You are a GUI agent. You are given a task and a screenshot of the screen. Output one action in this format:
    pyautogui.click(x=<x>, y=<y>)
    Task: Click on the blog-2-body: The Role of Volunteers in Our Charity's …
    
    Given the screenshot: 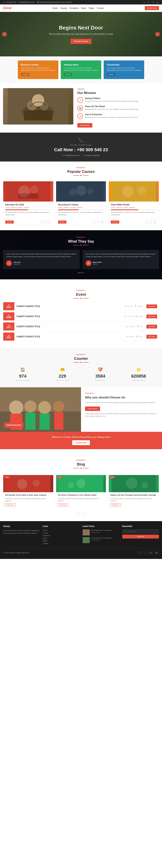 What is the action you would take?
    pyautogui.click(x=81, y=500)
    